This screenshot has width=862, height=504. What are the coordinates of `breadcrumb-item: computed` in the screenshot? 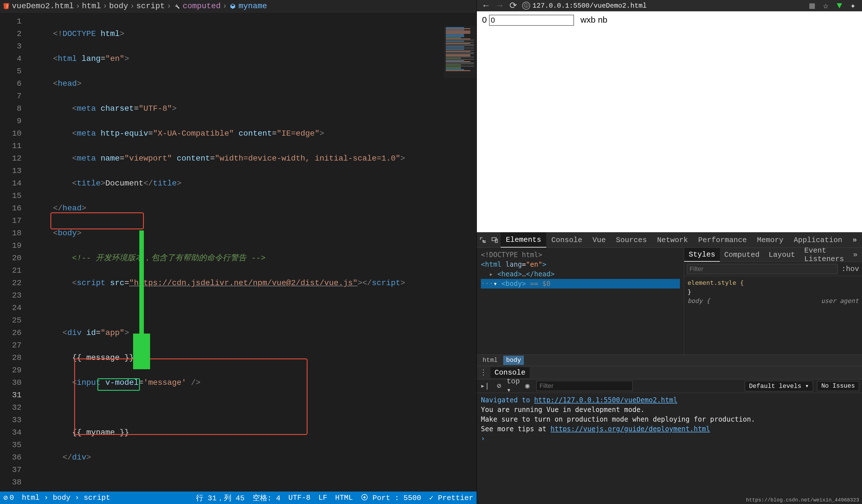 It's located at (202, 6).